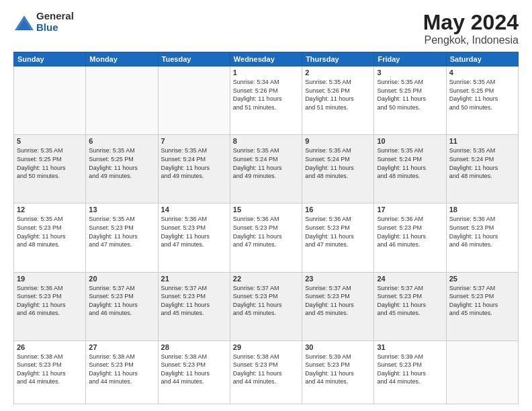  What do you see at coordinates (194, 347) in the screenshot?
I see `day-number: 28` at bounding box center [194, 347].